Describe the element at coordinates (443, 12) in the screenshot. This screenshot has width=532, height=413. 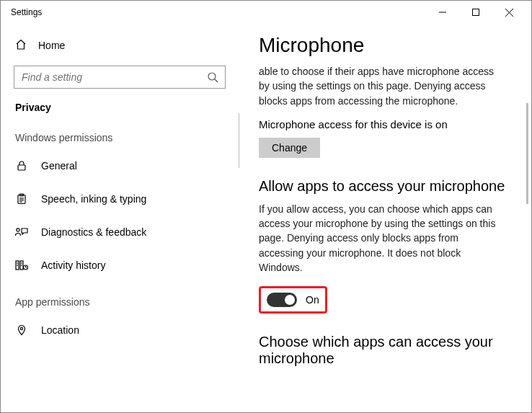
I see `minimize-icon` at that location.